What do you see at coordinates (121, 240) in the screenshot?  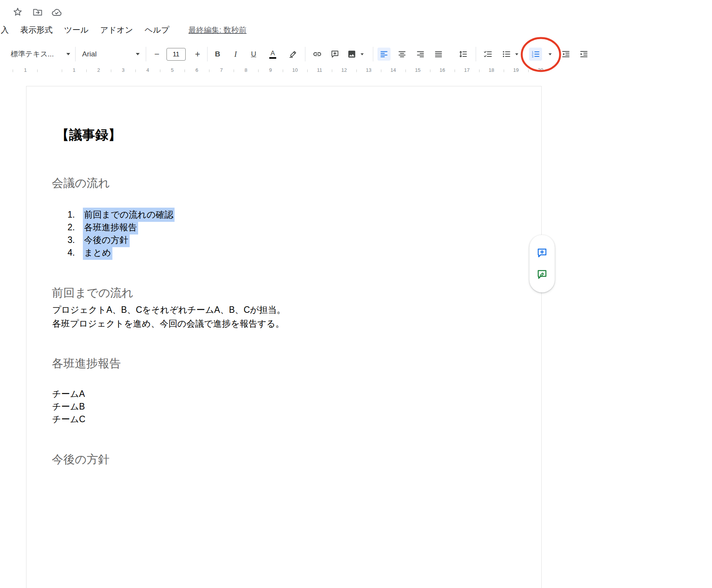 I see `agenda-item: 3.今後の方針` at bounding box center [121, 240].